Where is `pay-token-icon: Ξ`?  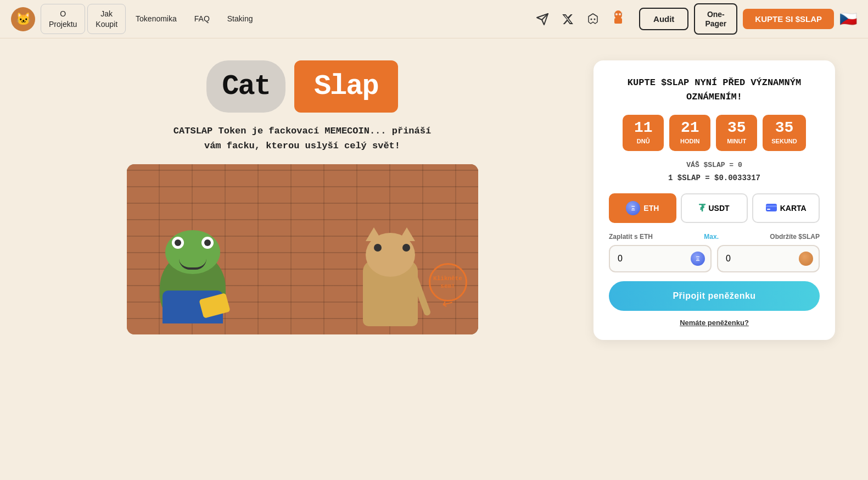 pay-token-icon: Ξ is located at coordinates (698, 259).